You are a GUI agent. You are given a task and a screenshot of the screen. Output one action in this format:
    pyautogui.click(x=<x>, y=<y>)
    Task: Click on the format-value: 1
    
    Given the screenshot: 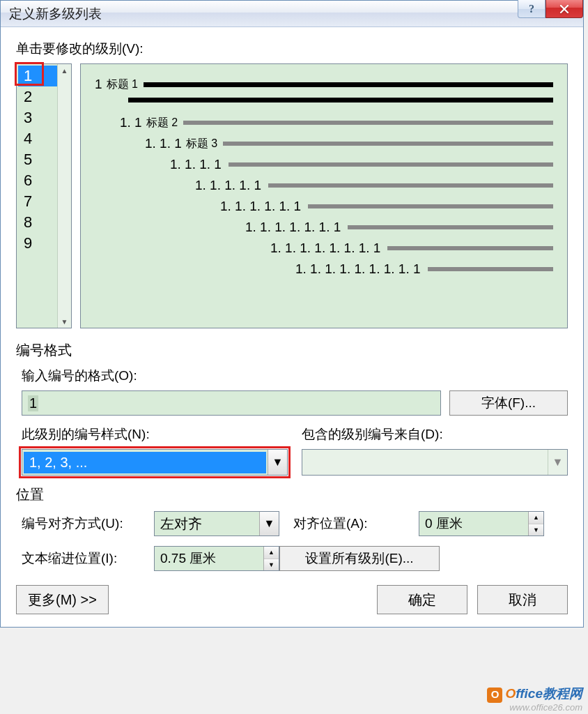 What is the action you would take?
    pyautogui.click(x=33, y=403)
    